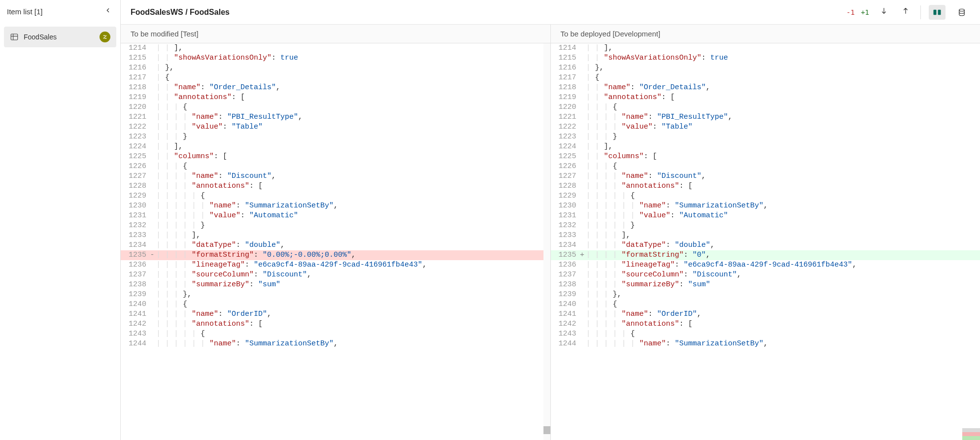 The width and height of the screenshot is (980, 440). Describe the element at coordinates (547, 241) in the screenshot. I see `scrollbar-track` at that location.